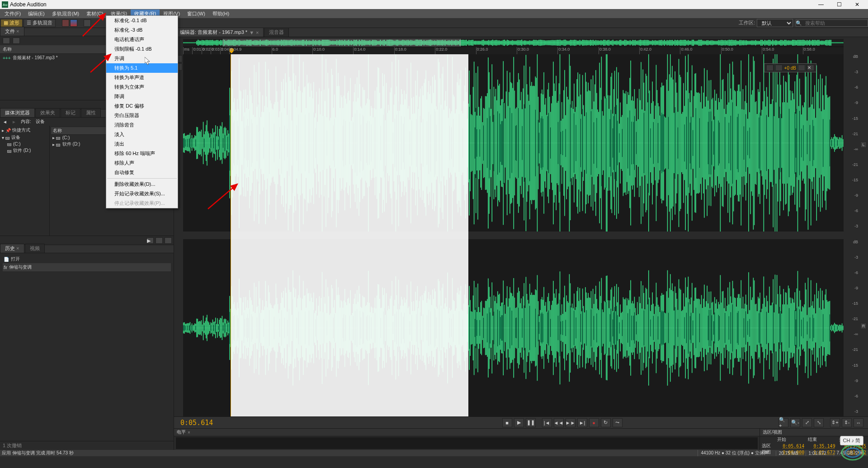  What do you see at coordinates (839, 5) in the screenshot?
I see `maximize-button: ☐` at bounding box center [839, 5].